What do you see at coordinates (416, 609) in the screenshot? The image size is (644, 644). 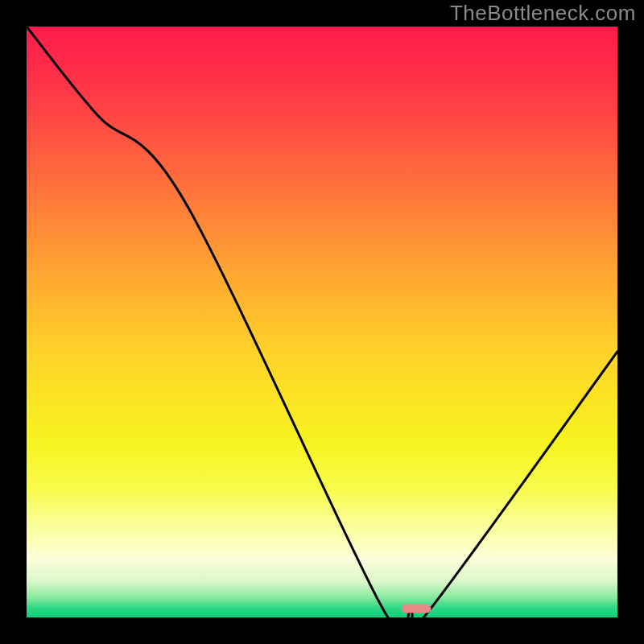 I see `optimum-marker` at bounding box center [416, 609].